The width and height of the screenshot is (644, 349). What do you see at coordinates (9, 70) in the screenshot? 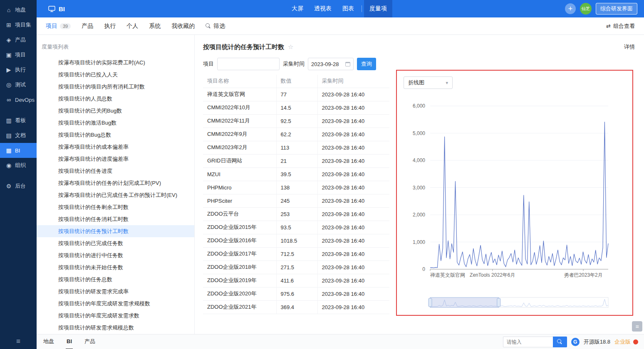
I see `execution-icon: ▶` at bounding box center [9, 70].